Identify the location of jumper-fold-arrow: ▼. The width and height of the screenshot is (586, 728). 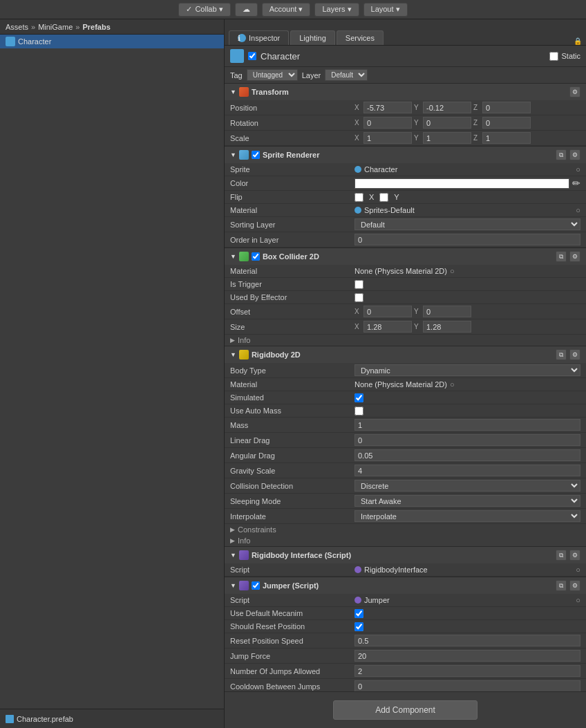
(234, 586).